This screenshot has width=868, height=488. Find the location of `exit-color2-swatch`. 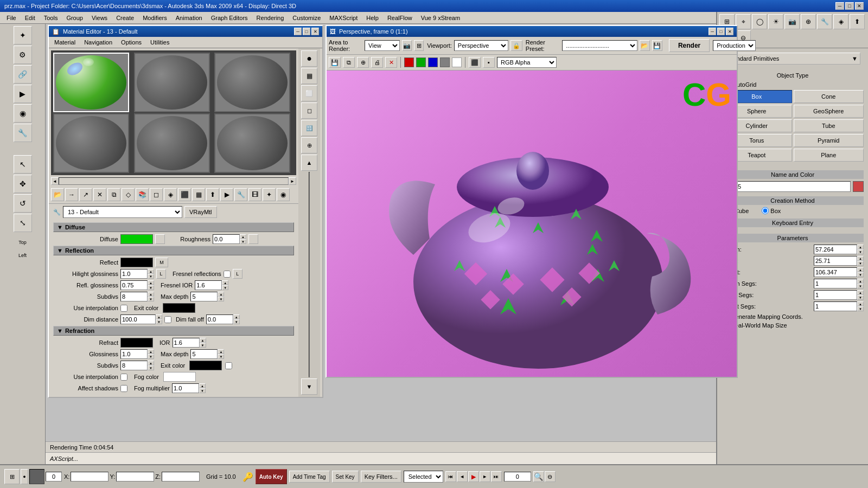

exit-color2-swatch is located at coordinates (206, 365).